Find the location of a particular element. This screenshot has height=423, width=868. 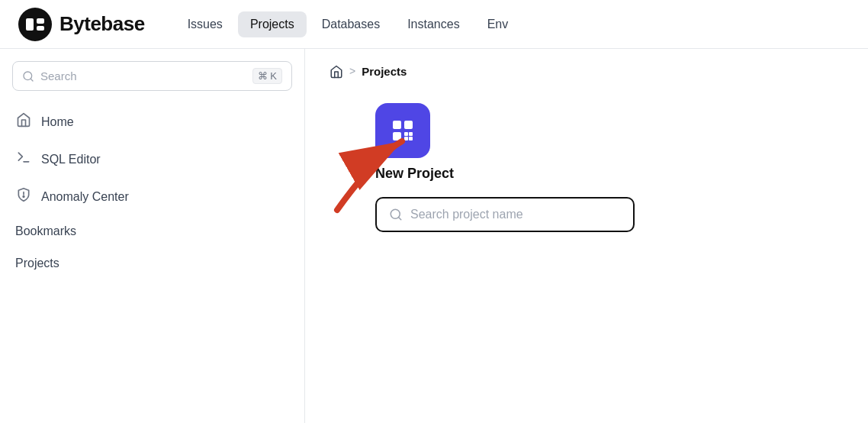

nav-item-instances: Instances is located at coordinates (433, 24).